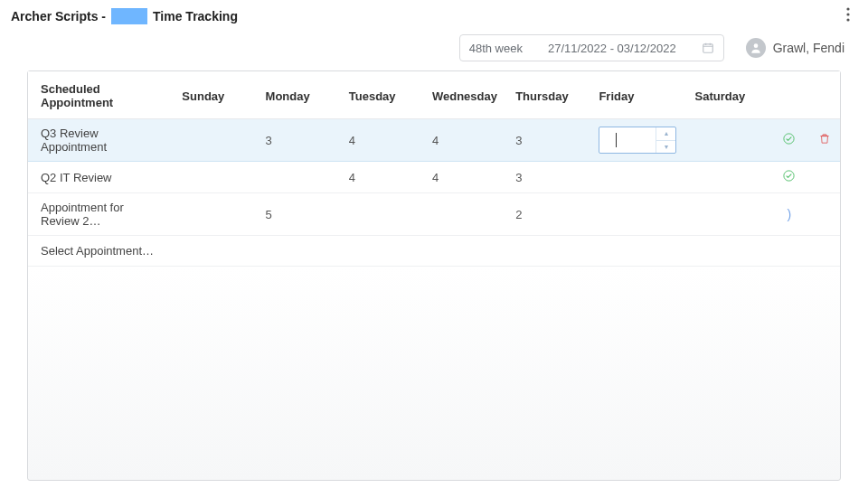  Describe the element at coordinates (434, 215) in the screenshot. I see `table-row: Appointment for Review 2…52)` at that location.